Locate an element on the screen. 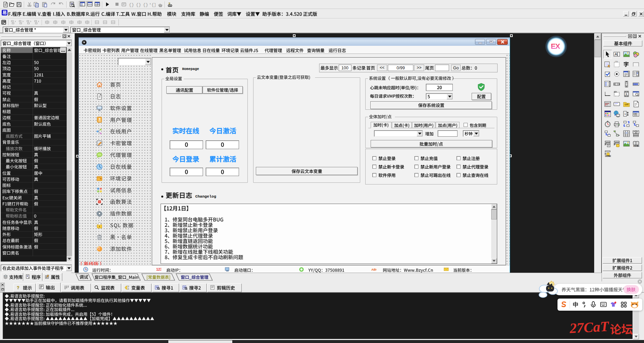 This screenshot has width=644, height=343. svg-text: A is located at coordinates (616, 54).